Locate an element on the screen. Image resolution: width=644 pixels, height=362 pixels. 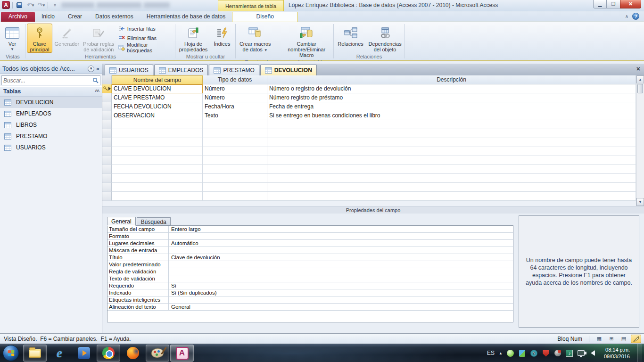
taskbar-chrome-button is located at coordinates (108, 353).